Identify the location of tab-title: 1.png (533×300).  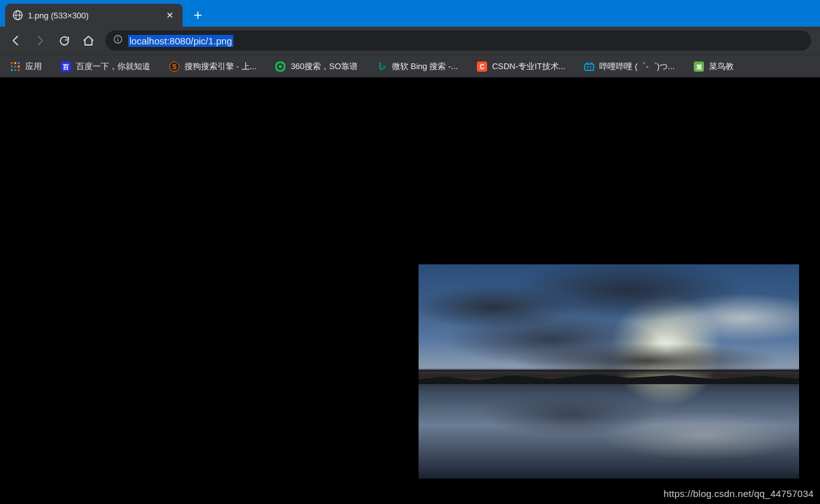
(94, 15).